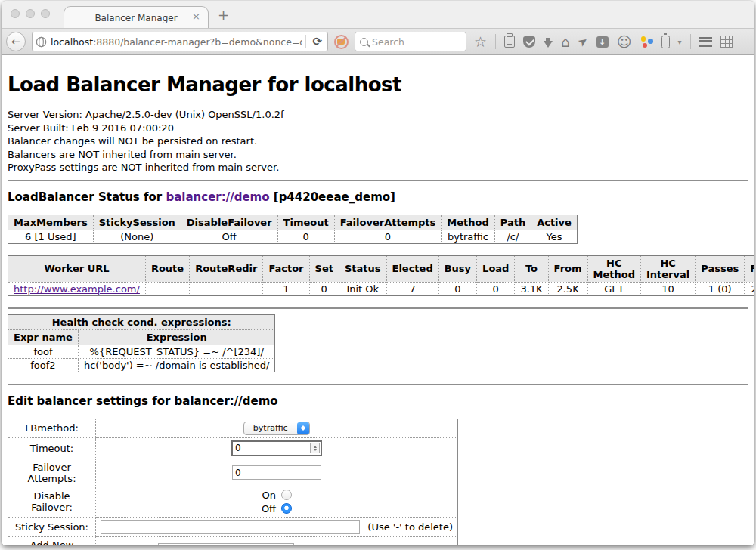 The height and width of the screenshot is (550, 756). I want to click on select-stepper-icon, so click(303, 428).